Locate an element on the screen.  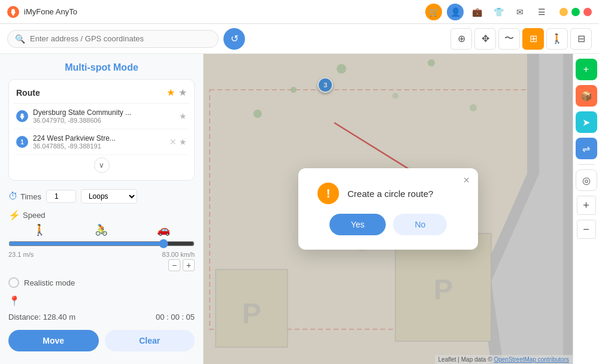
distance-text: Distance: 128.40 m is located at coordinates (42, 317).